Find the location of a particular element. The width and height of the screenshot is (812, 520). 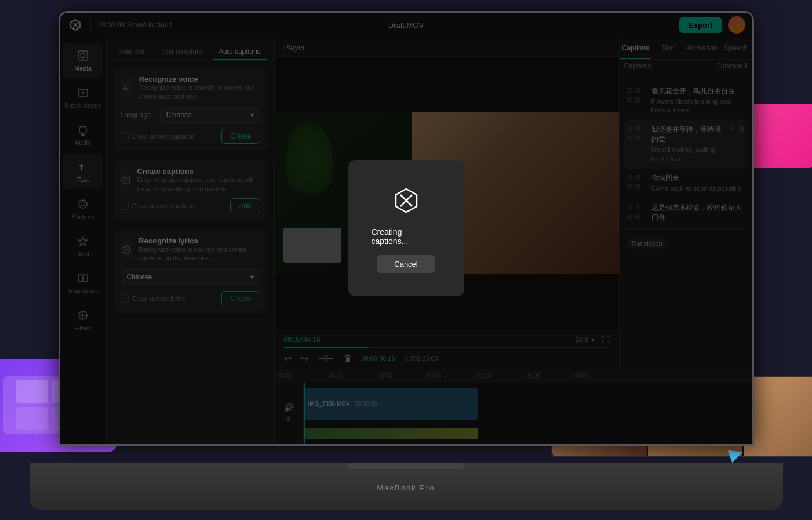

modal-title: Creating captions... is located at coordinates (406, 237).